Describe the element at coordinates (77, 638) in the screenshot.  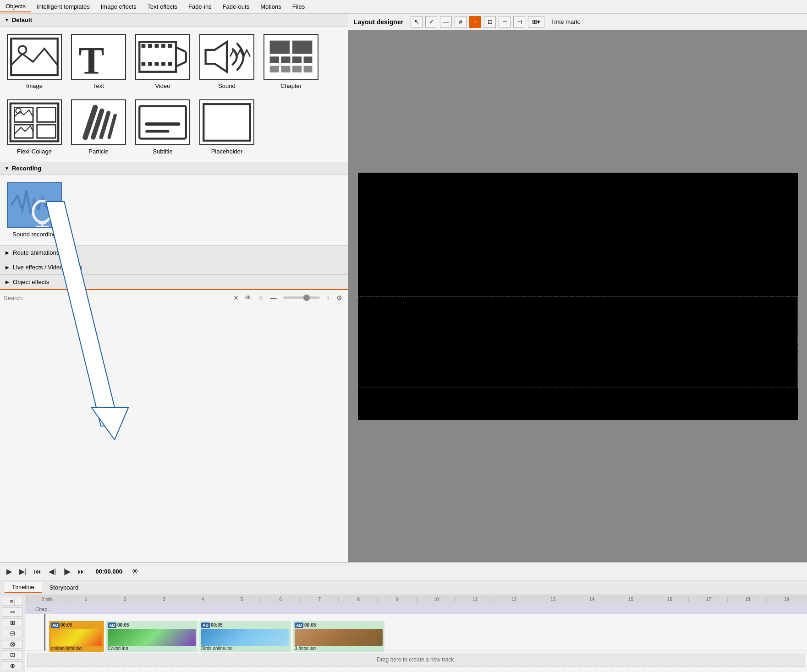
I see `clip-thumb-first` at that location.